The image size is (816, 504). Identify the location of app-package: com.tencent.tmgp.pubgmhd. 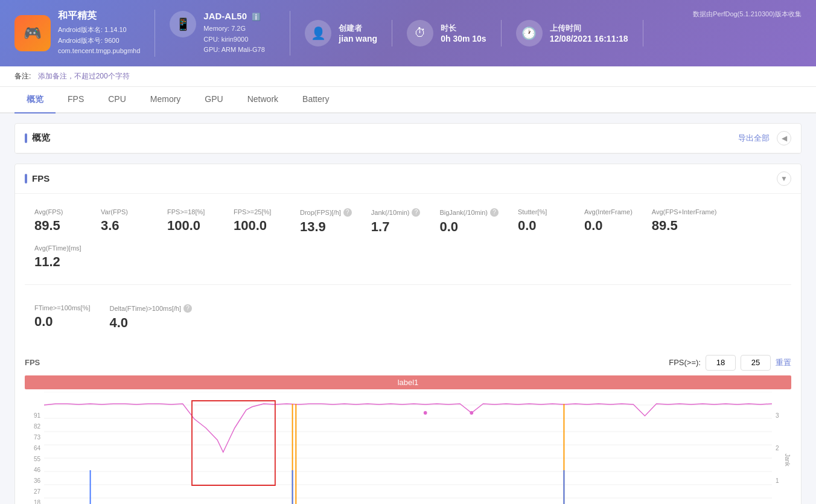
(99, 51).